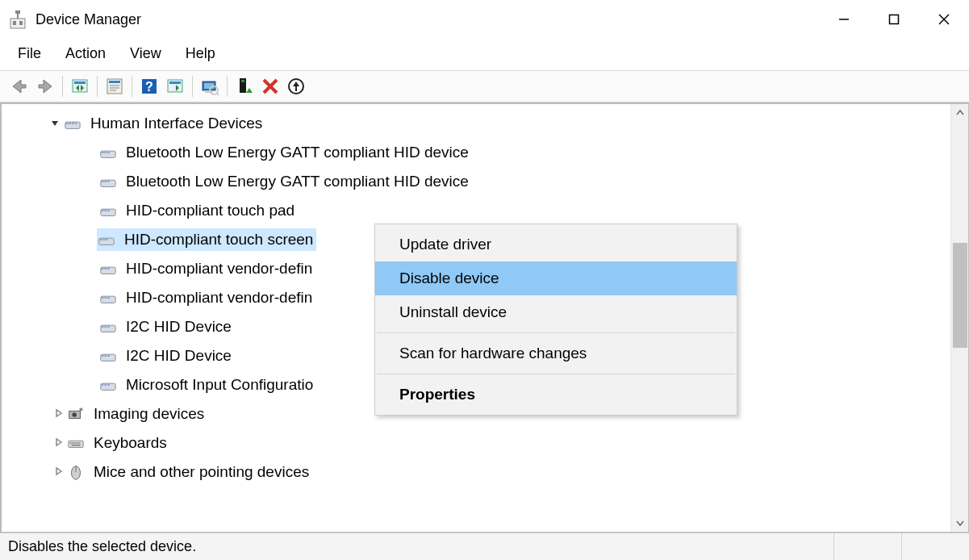 The image size is (969, 560). I want to click on update-driver-button, so click(210, 86).